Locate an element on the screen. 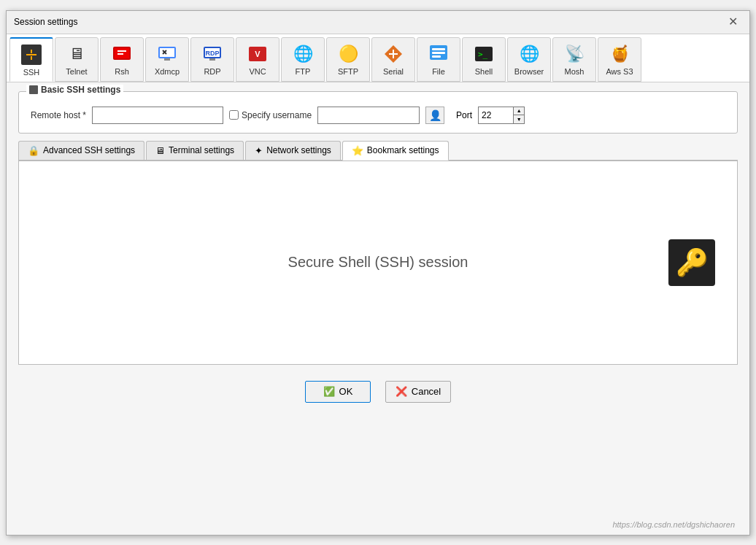 The height and width of the screenshot is (545, 756). dialog-title: Session settings is located at coordinates (45, 22).